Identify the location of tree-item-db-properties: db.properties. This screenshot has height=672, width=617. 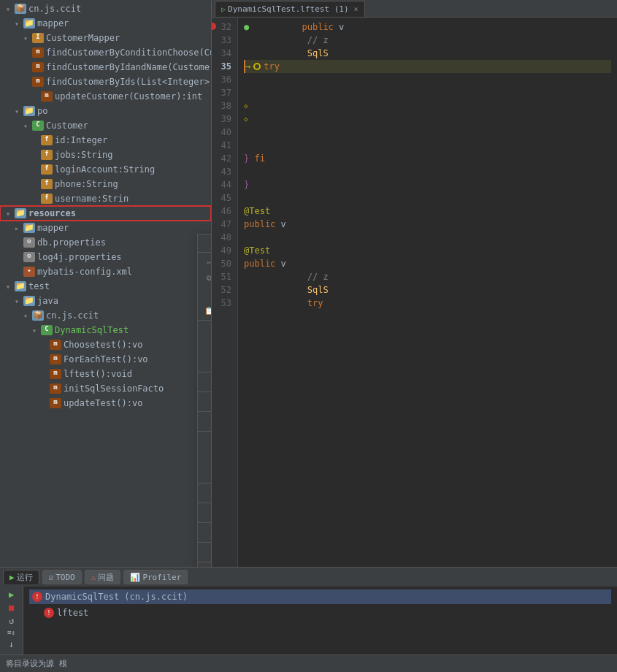
(105, 243).